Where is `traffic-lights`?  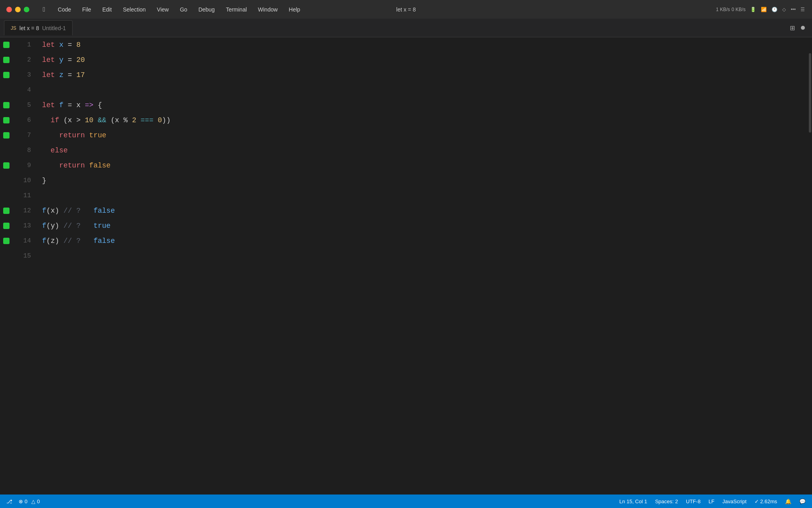 traffic-lights is located at coordinates (18, 10).